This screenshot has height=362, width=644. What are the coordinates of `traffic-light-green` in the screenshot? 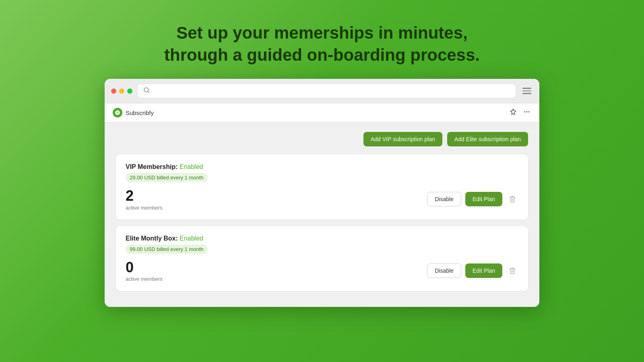 It's located at (130, 91).